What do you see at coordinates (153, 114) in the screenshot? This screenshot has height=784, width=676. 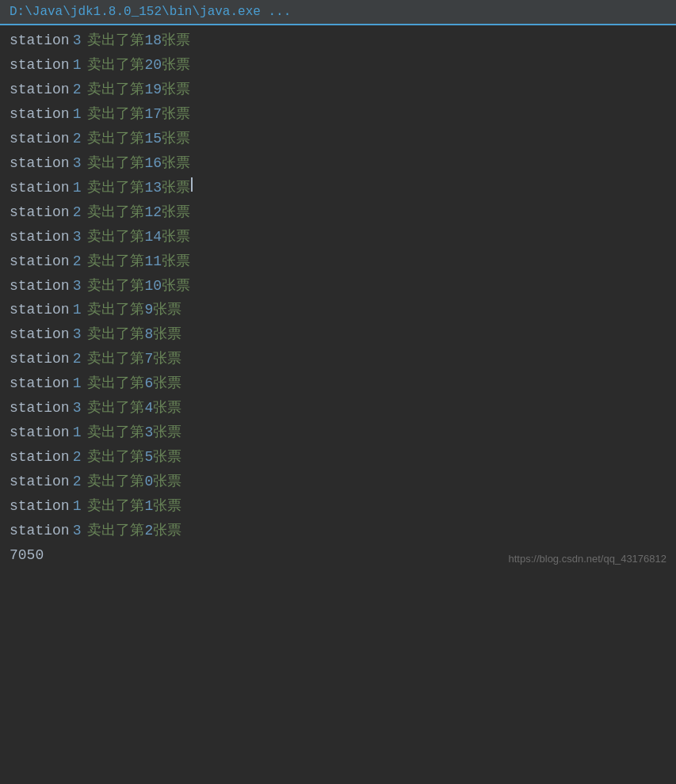 I see `ticket-number: 17` at bounding box center [153, 114].